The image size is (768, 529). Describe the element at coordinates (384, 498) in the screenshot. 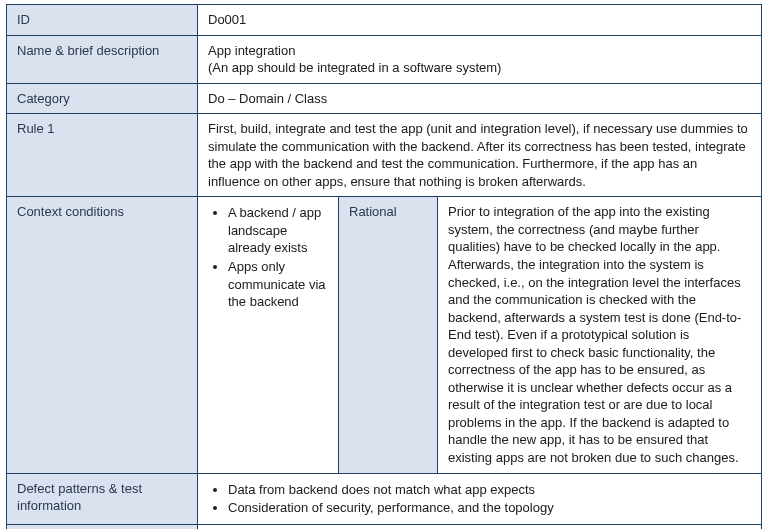

I see `row-defect: Defect patterns & test information Data …` at that location.